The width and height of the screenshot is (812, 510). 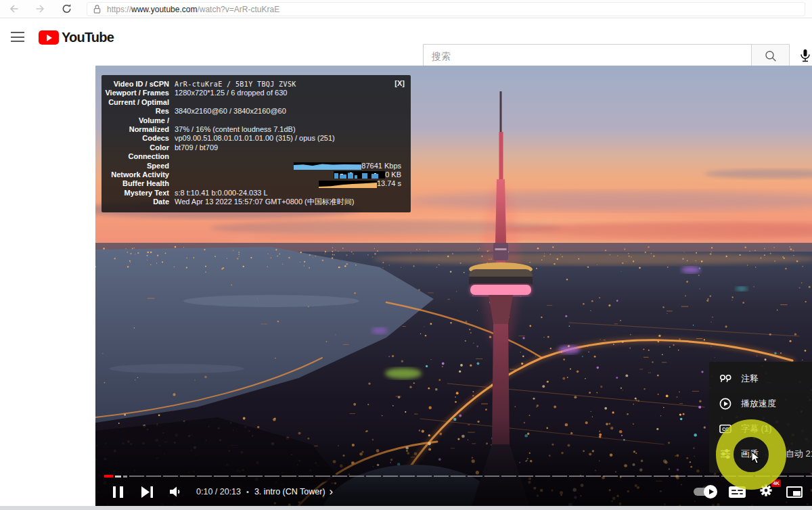 What do you see at coordinates (288, 111) in the screenshot?
I see `stats-value: 3840x2160@60 / 3840x2160@60` at bounding box center [288, 111].